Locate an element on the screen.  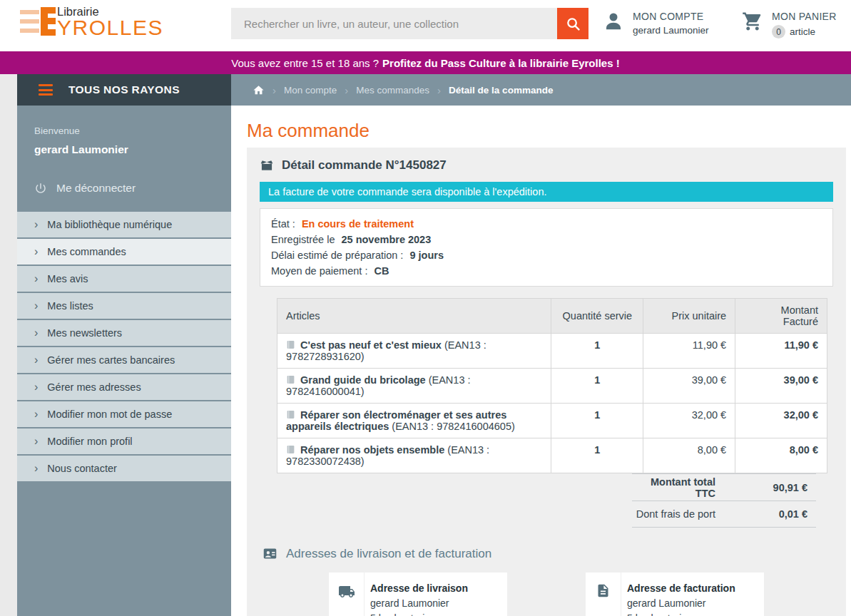
sidebar-item-label: Gérer mes adresses is located at coordinates (94, 387).